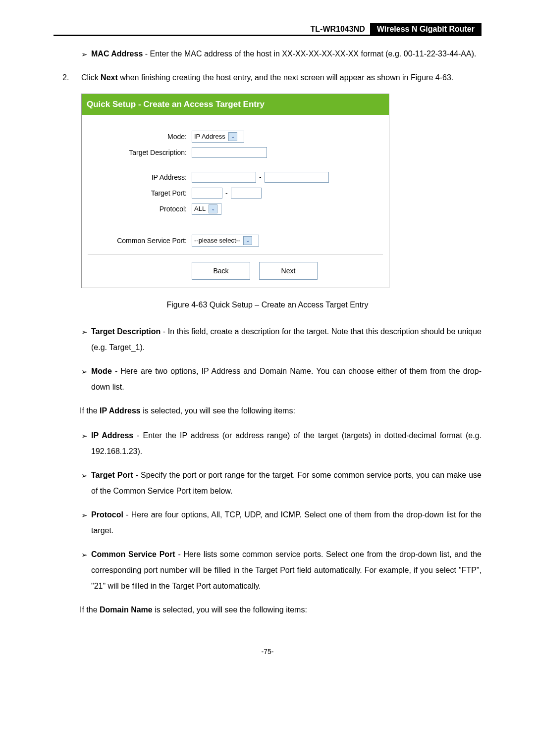  I want to click on step-number: 2., so click(72, 78).